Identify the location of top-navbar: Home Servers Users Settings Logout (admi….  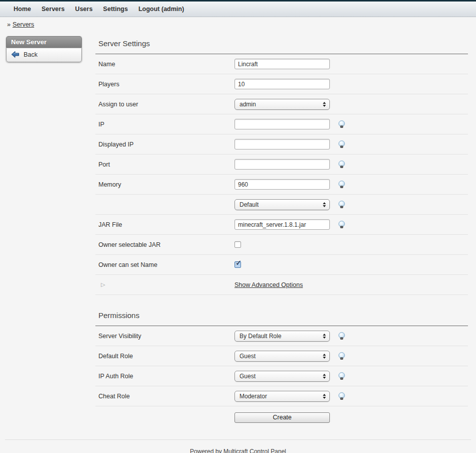
(238, 9).